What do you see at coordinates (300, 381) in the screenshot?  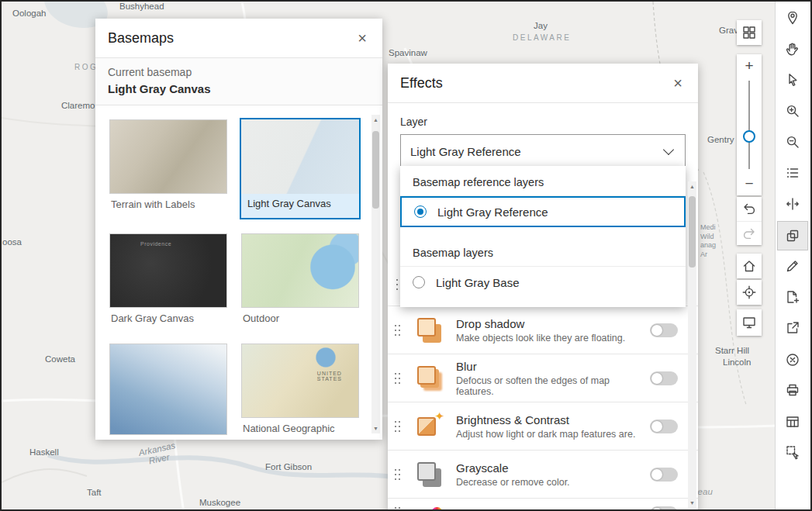 I see `basemap-thumbnail: UNITED STATES` at bounding box center [300, 381].